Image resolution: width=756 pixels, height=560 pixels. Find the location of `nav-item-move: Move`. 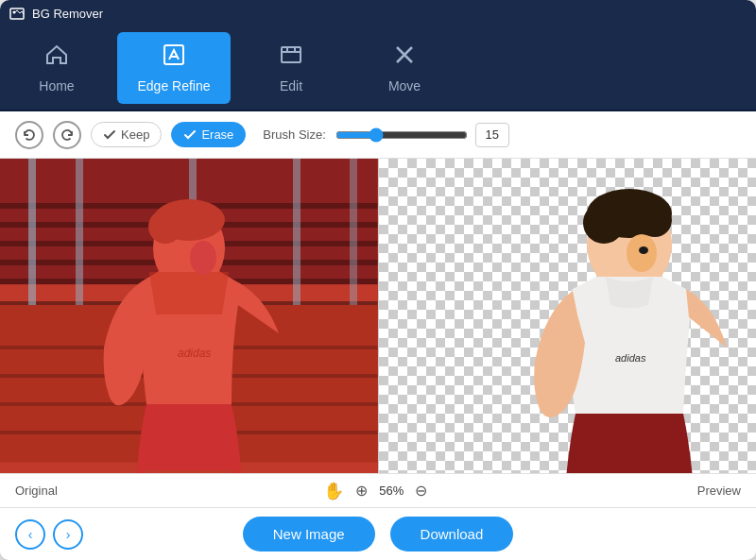

nav-item-move: Move is located at coordinates (404, 68).